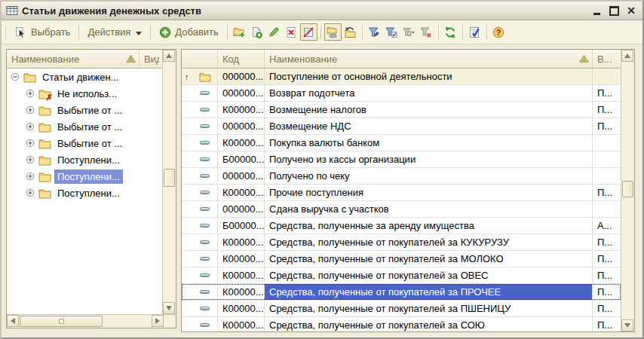 This screenshot has height=339, width=644. I want to click on refresh-button, so click(451, 32).